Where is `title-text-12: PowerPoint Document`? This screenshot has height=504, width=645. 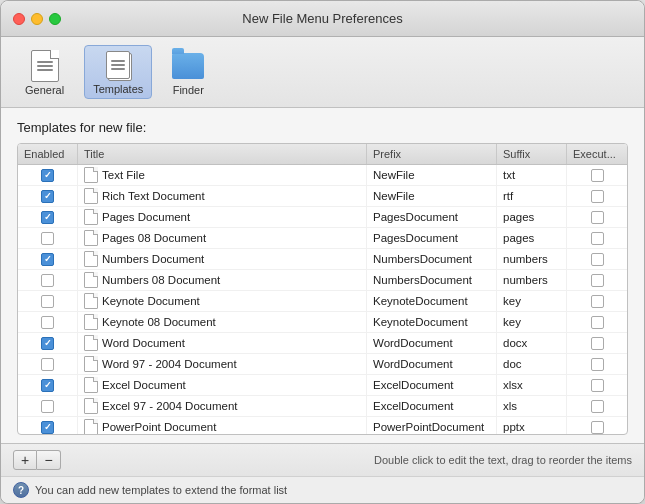
title-text-12: PowerPoint Document is located at coordinates (159, 427).